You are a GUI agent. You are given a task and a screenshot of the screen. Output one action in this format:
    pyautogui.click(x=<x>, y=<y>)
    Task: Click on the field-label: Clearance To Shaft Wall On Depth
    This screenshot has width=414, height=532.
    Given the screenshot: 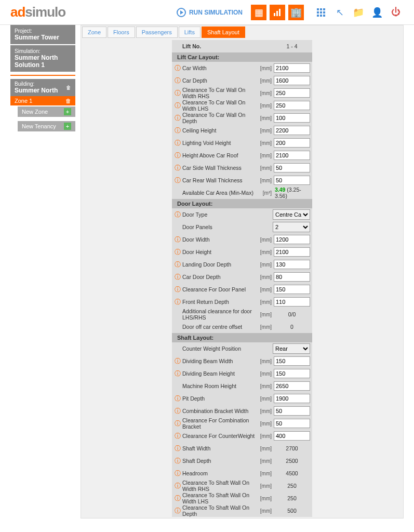 What is the action you would take?
    pyautogui.click(x=219, y=511)
    